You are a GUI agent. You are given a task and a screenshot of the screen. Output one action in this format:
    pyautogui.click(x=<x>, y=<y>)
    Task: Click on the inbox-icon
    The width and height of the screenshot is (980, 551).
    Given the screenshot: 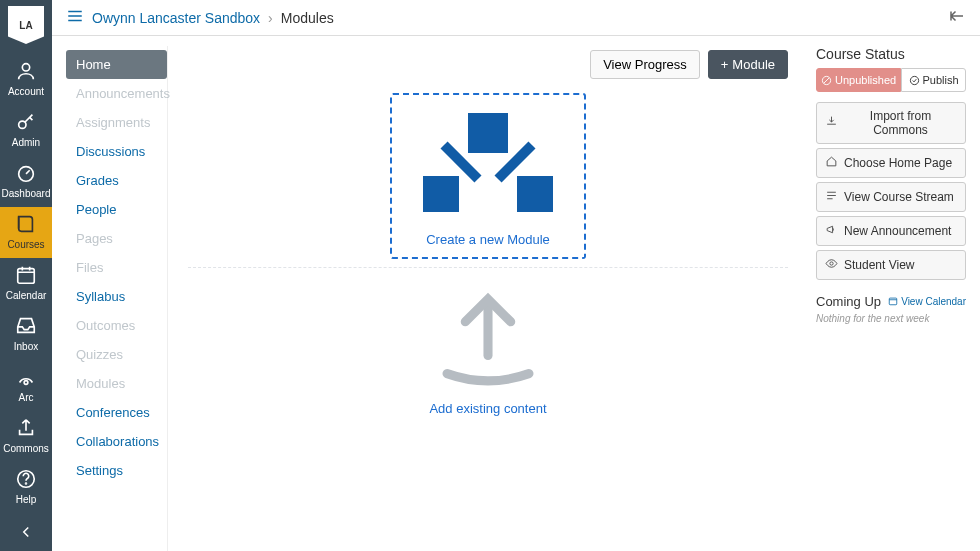 What is the action you would take?
    pyautogui.click(x=26, y=328)
    